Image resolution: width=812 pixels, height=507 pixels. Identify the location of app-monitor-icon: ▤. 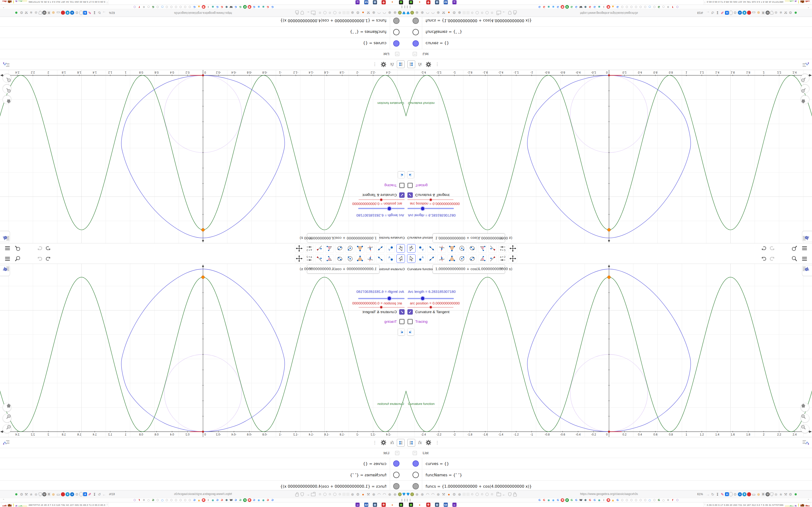
(375, 505).